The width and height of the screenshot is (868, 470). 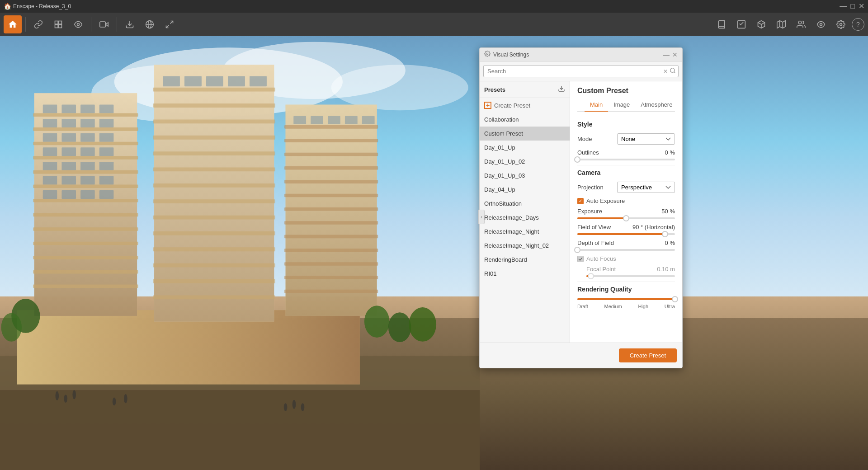 What do you see at coordinates (853, 6) in the screenshot?
I see `maximize-btn: □` at bounding box center [853, 6].